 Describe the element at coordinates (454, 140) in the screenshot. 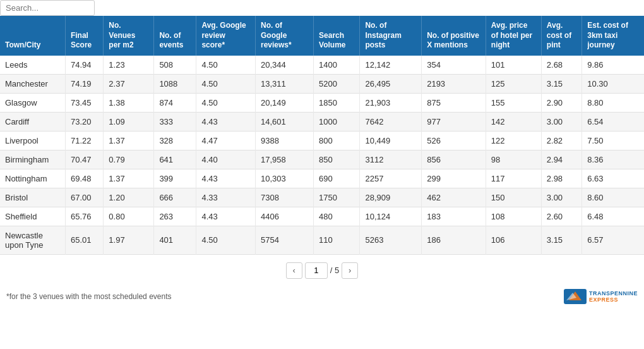

I see `cell-x_mentions: 526` at that location.